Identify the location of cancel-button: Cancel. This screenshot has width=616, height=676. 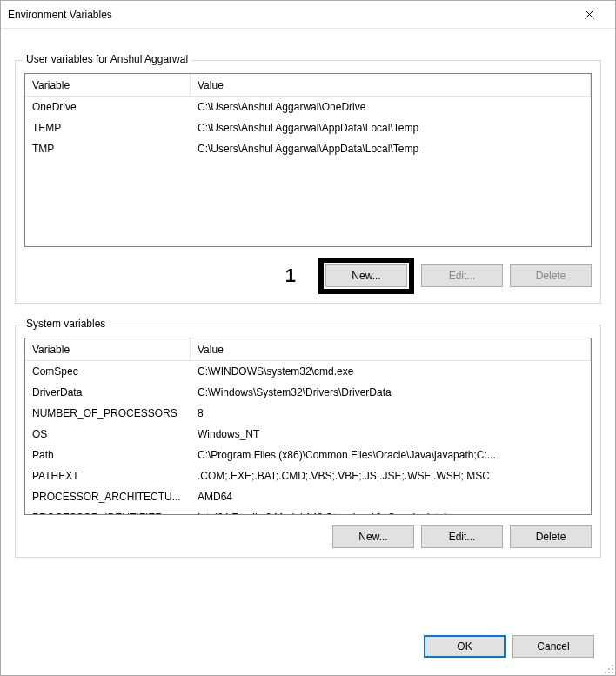
(553, 646).